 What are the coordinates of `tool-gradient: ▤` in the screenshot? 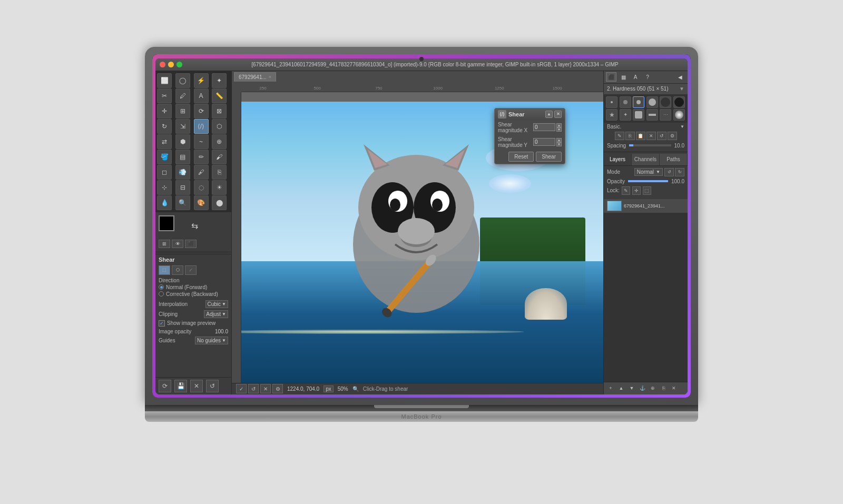 It's located at (183, 157).